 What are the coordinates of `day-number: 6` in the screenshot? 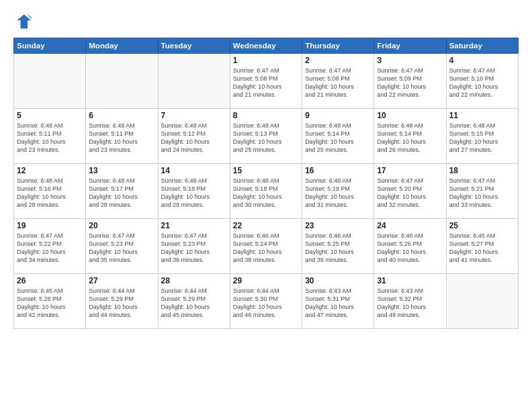 It's located at (122, 116).